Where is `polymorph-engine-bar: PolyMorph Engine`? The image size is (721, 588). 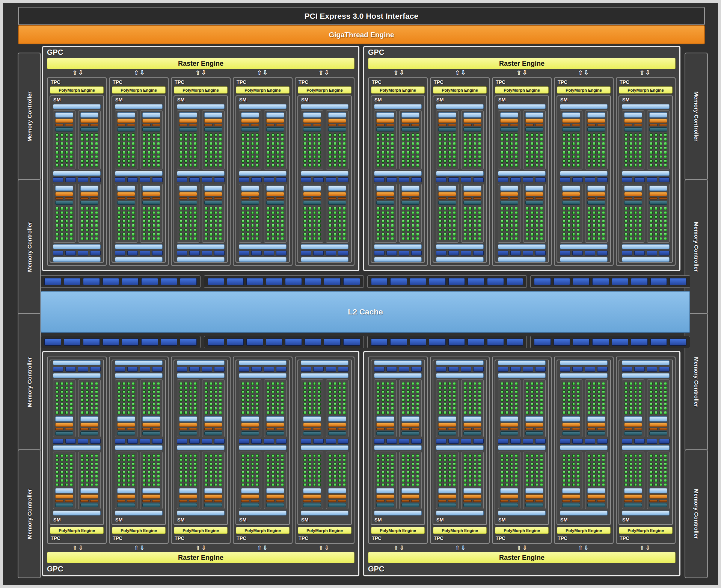
polymorph-engine-bar: PolyMorph Engine is located at coordinates (324, 531).